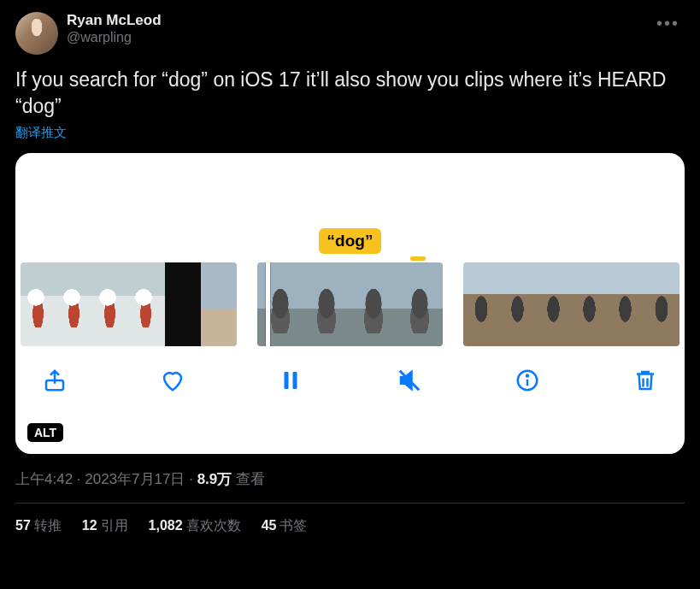  I want to click on more-icon: •••, so click(668, 24).